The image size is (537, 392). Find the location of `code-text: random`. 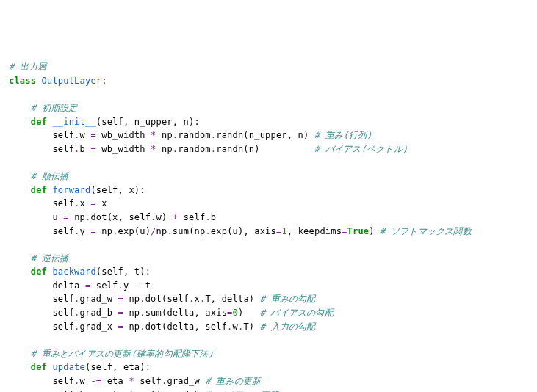

code-text: random is located at coordinates (194, 135).